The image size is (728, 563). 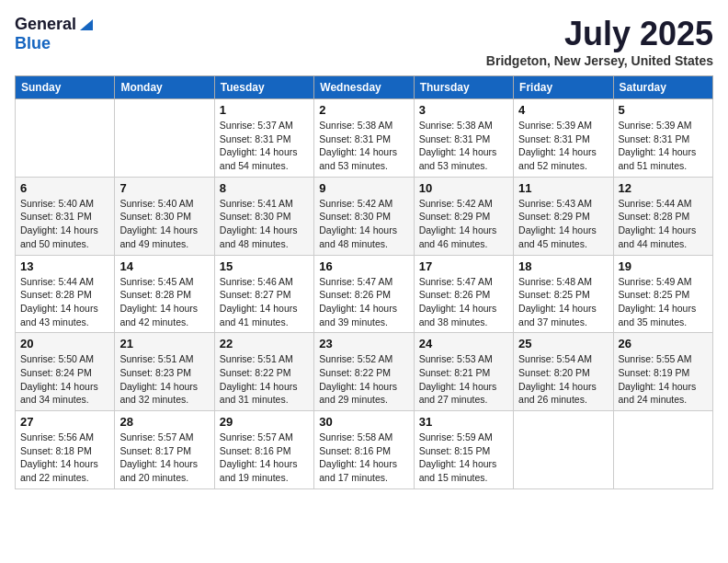 I want to click on cell-day-number: 2, so click(x=364, y=110).